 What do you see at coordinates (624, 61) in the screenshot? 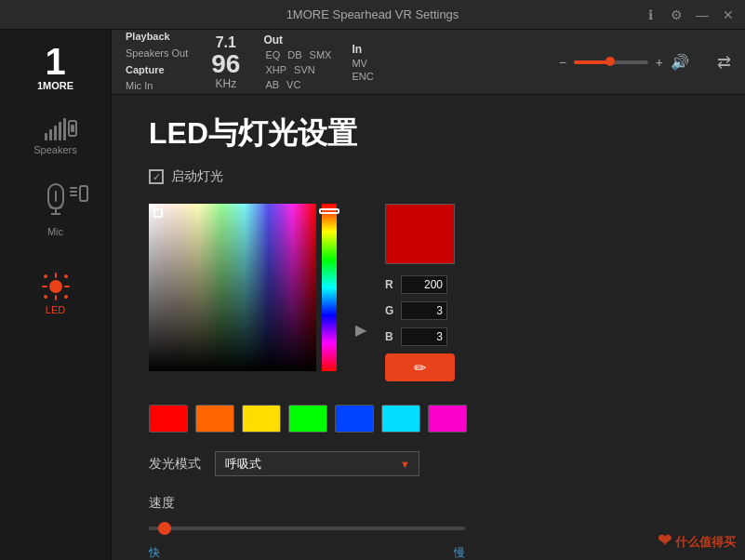
I see `volume-control: − + 🔊` at bounding box center [624, 61].